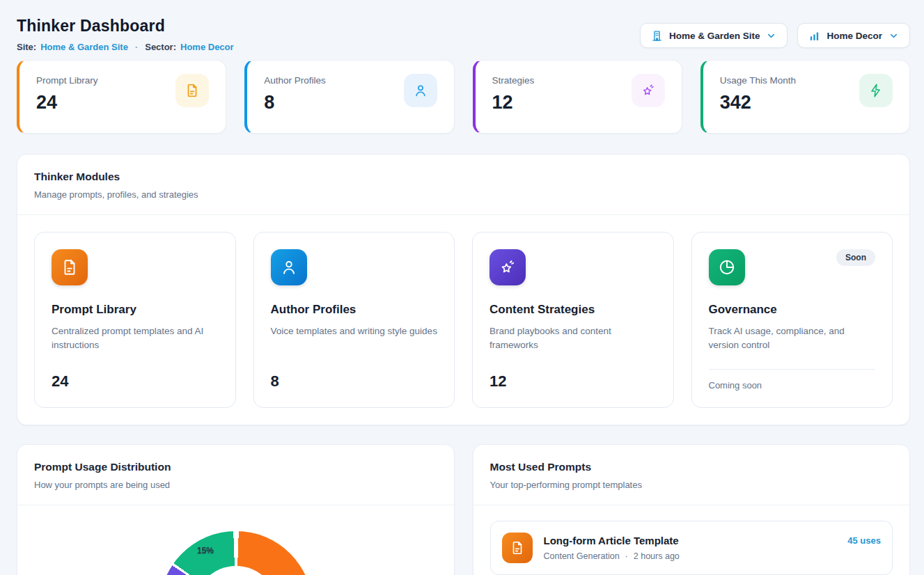  What do you see at coordinates (792, 338) in the screenshot?
I see `module-description: Track AI usage, compliance, and version …` at bounding box center [792, 338].